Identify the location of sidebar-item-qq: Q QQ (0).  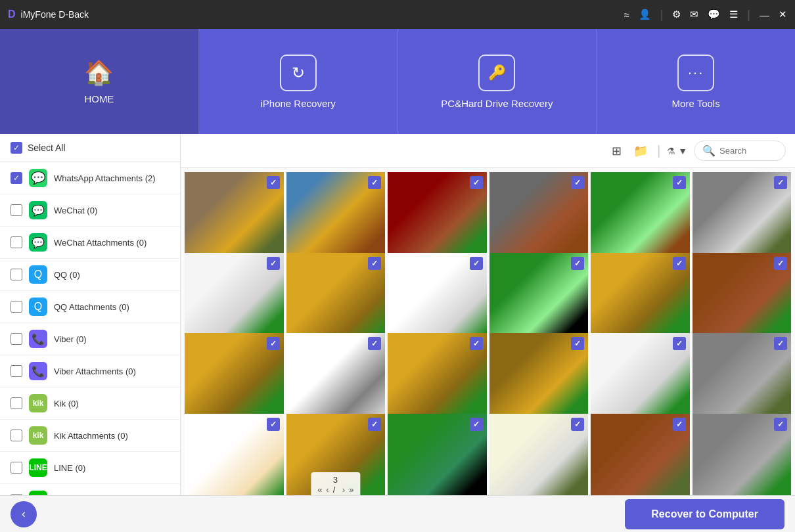
(90, 275).